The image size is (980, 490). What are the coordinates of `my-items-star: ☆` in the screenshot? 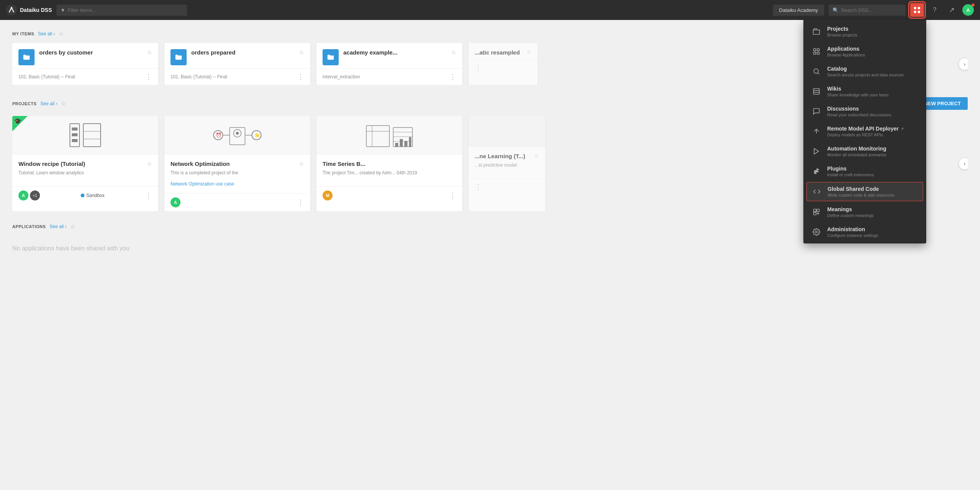 It's located at (61, 34).